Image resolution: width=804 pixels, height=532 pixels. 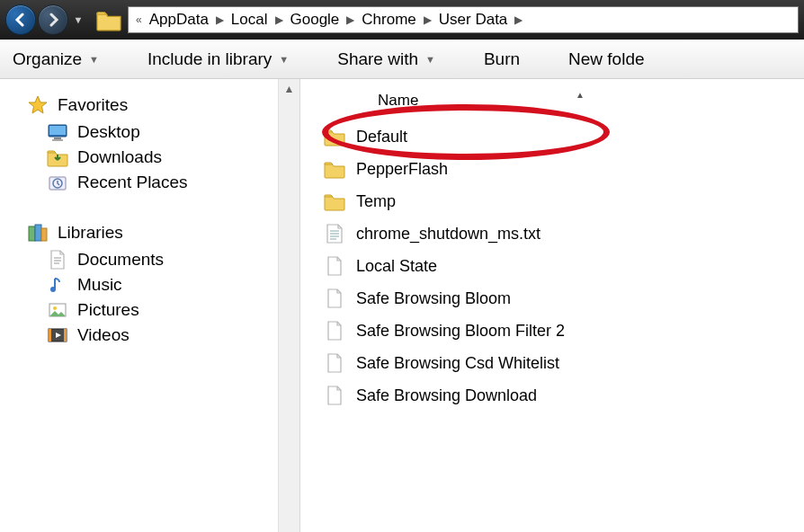 I want to click on sidebar-item-recent: Recent Places, so click(x=158, y=182).